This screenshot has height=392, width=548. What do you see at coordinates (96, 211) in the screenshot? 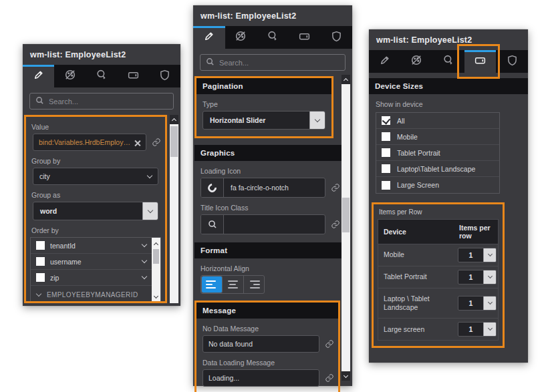
I see `group-as-select: word` at bounding box center [96, 211].